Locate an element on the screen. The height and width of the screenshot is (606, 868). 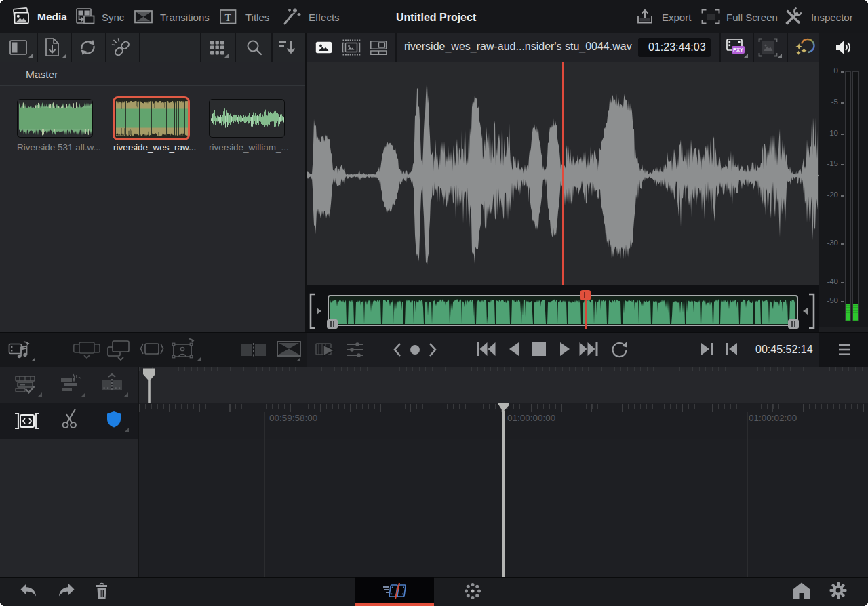
svg-text: T is located at coordinates (228, 18).